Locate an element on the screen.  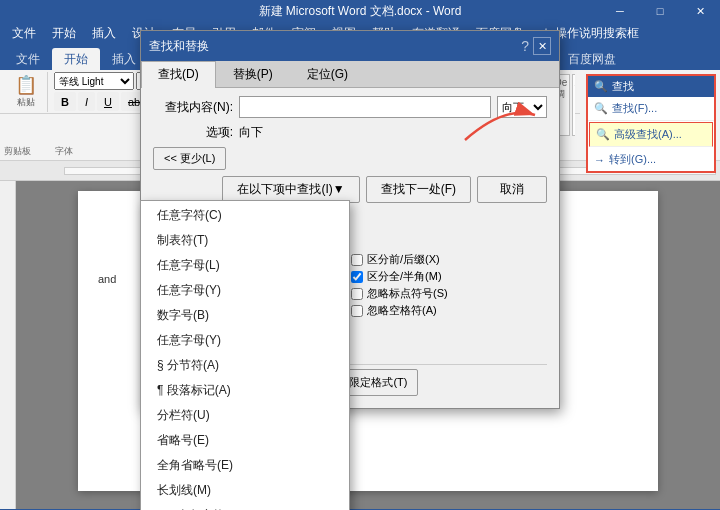
dropdown-tab: 制表符(T) is located at coordinates (245, 240).